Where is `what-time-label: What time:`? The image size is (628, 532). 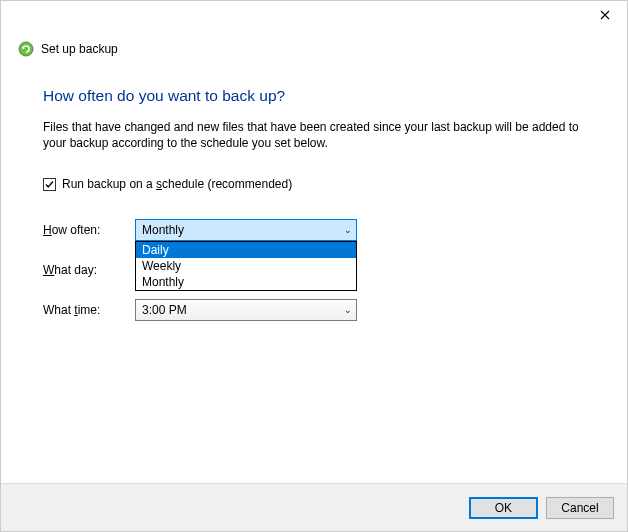
what-time-label: What time: is located at coordinates (89, 310).